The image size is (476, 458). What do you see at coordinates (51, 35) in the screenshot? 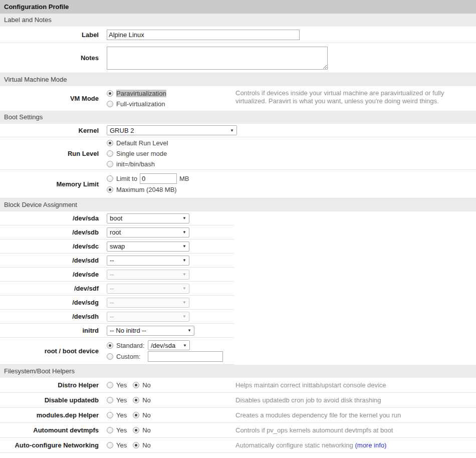
I see `label-field-label: Label` at bounding box center [51, 35].